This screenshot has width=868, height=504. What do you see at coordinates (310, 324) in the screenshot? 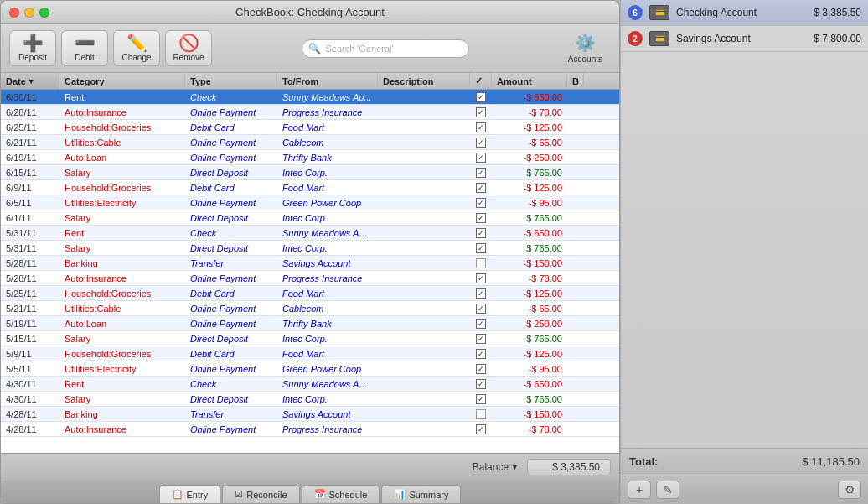
I see `table-row: 5/19/11 Auto:Loan Online Payment Thrifty…` at bounding box center [310, 324].